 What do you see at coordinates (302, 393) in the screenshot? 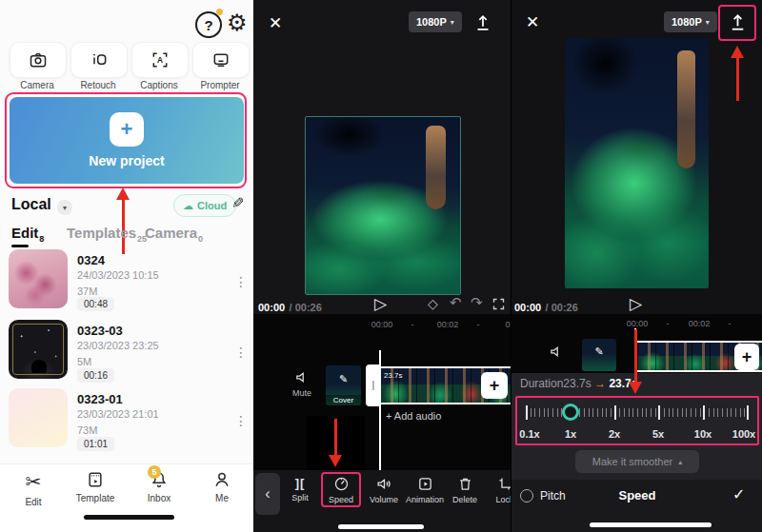
I see `mute-label: Mute` at bounding box center [302, 393].